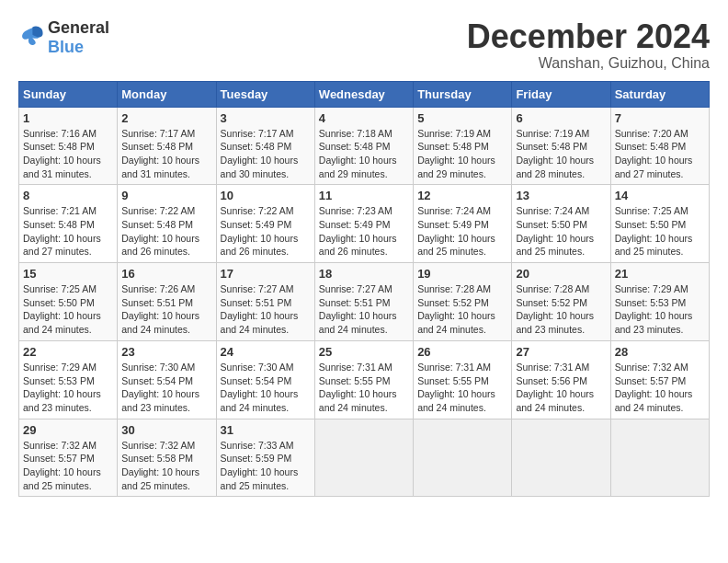 The width and height of the screenshot is (728, 563). What do you see at coordinates (266, 465) in the screenshot?
I see `day-info: Sunrise: 7:33 AMSunset: 5:59 PMDaylight:…` at bounding box center [266, 465].